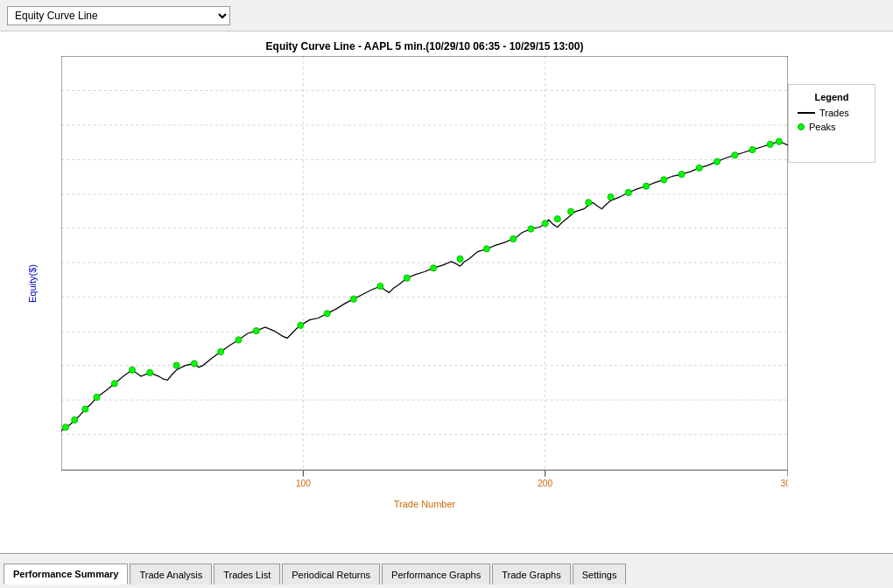 The width and height of the screenshot is (893, 588). What do you see at coordinates (171, 574) in the screenshot?
I see `tab-trade-analysis: Trade Analysis` at bounding box center [171, 574].